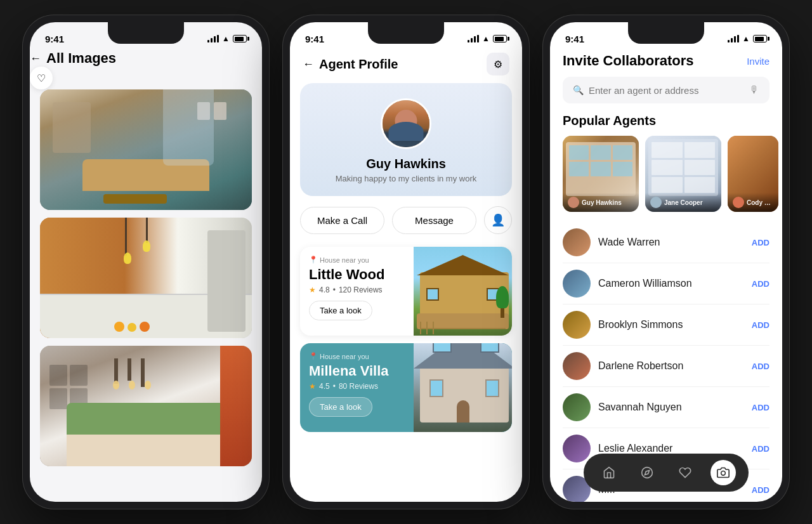 The height and width of the screenshot is (524, 812). Describe the element at coordinates (55, 39) in the screenshot. I see `status-time-1: 9:41` at that location.